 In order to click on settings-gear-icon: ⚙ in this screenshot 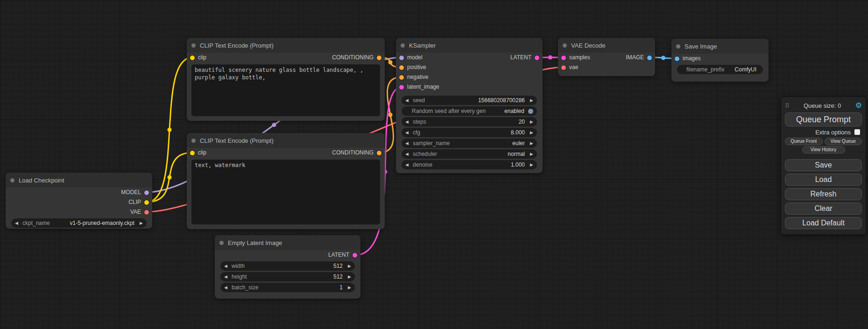, I will do `click(859, 105)`.